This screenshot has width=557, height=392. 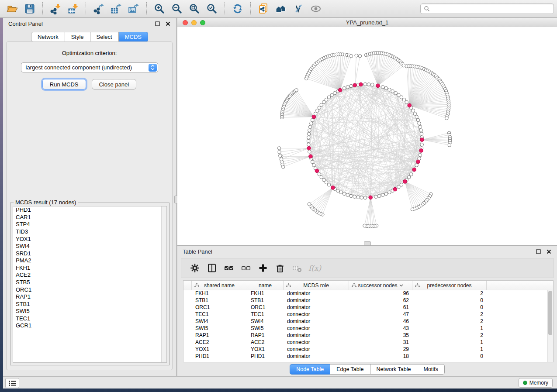 What do you see at coordinates (246, 268) in the screenshot?
I see `deselect-all-icon` at bounding box center [246, 268].